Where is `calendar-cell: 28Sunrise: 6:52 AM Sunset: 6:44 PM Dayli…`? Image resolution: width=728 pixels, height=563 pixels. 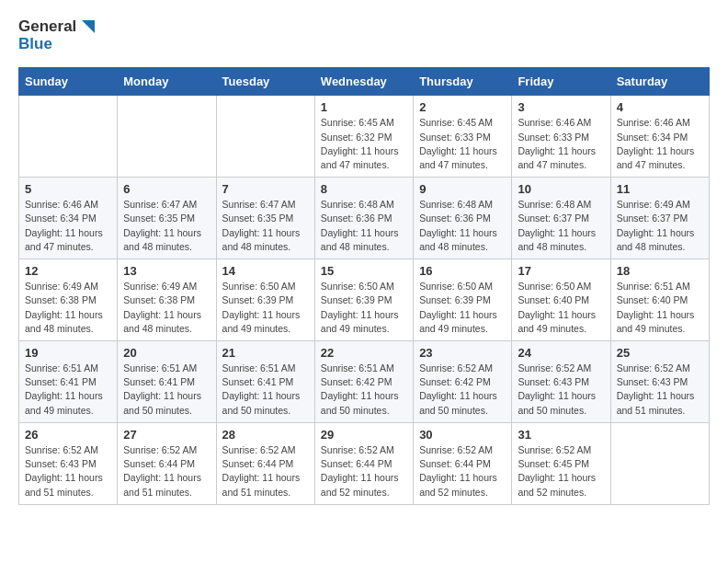
calendar-cell: 28Sunrise: 6:52 AM Sunset: 6:44 PM Dayli… is located at coordinates (265, 464).